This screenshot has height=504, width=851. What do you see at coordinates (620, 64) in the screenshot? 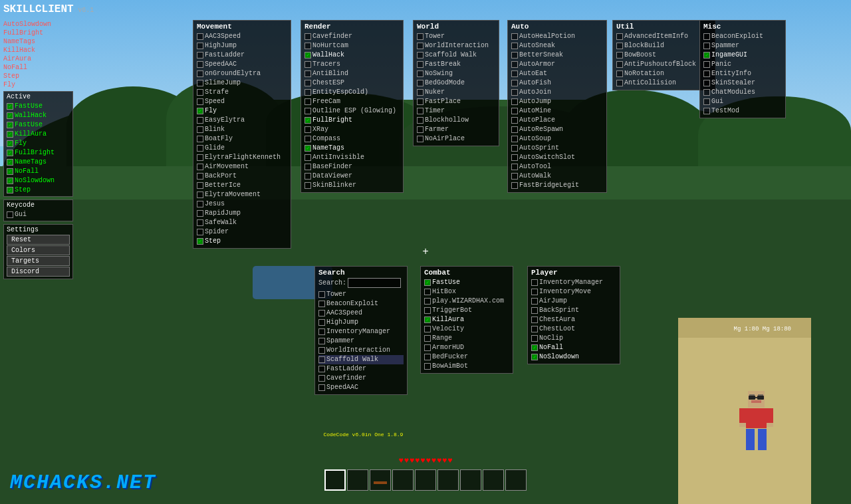
I see `checkbox-antipushoutofblock` at bounding box center [620, 64].